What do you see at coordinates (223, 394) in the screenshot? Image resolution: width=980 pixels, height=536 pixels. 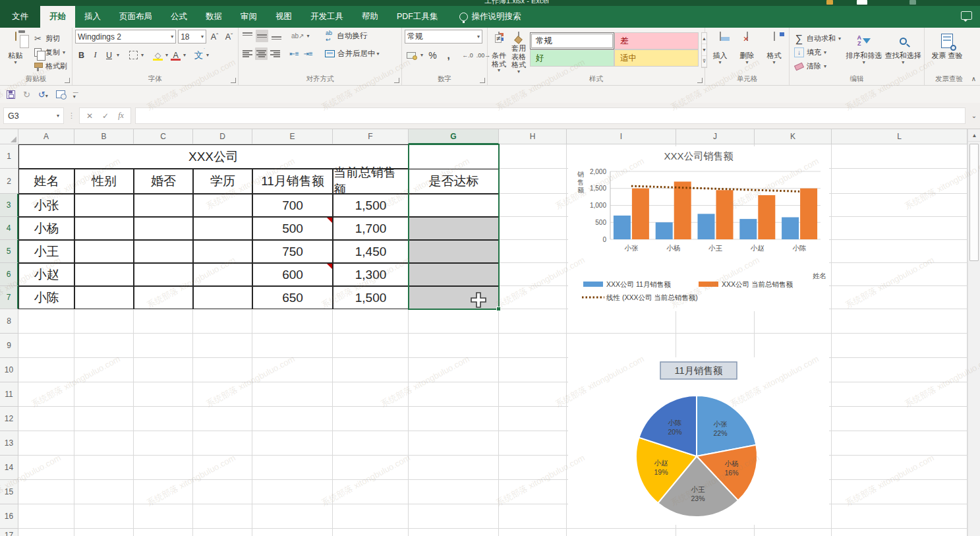 I see `cell-D11` at bounding box center [223, 394].